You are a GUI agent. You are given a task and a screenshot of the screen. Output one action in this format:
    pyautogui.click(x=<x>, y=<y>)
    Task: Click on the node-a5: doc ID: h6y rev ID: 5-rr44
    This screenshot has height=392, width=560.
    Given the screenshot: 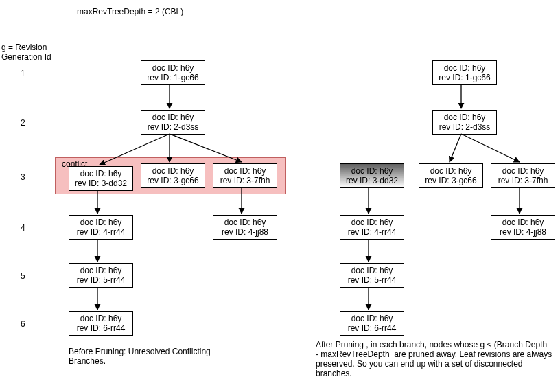 What is the action you would take?
    pyautogui.click(x=372, y=275)
    